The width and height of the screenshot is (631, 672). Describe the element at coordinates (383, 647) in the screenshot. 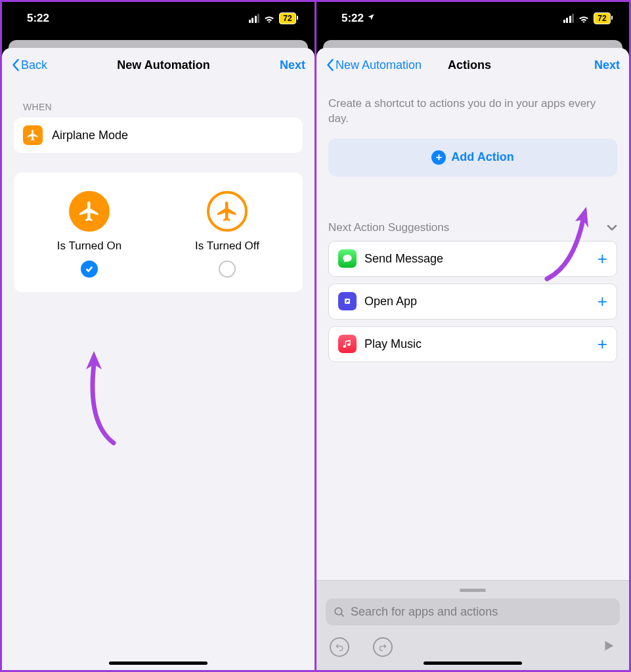

I see `redo-button` at that location.